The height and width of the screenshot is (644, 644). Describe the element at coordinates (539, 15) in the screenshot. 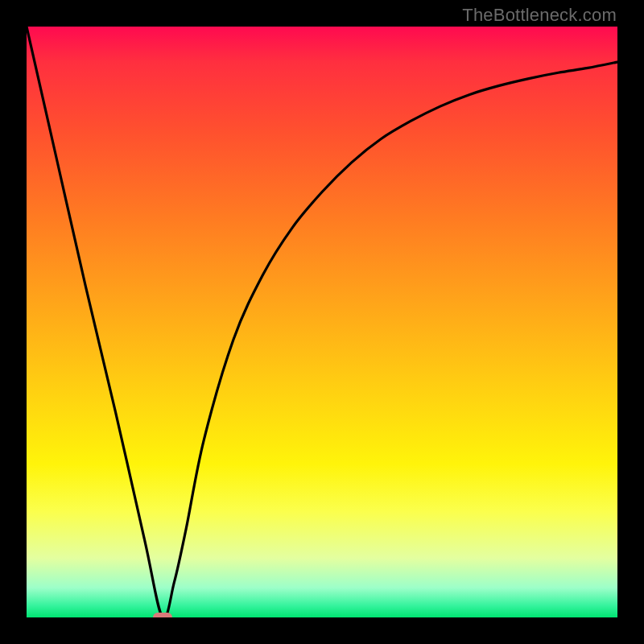

I see `watermark-text: TheBottleneck.com` at that location.